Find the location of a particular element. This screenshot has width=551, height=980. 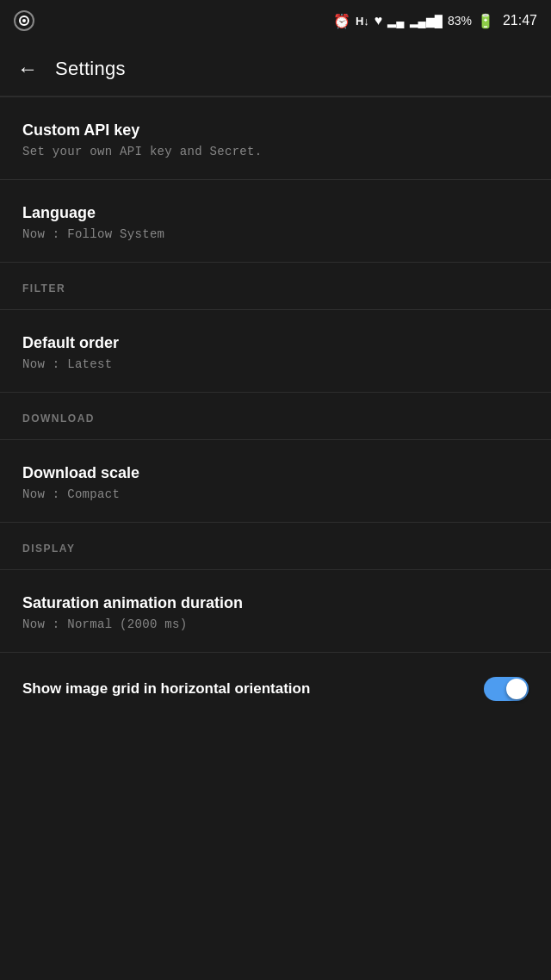

custom-api-key-subtitle: Set your own API key and Secret. is located at coordinates (276, 152).